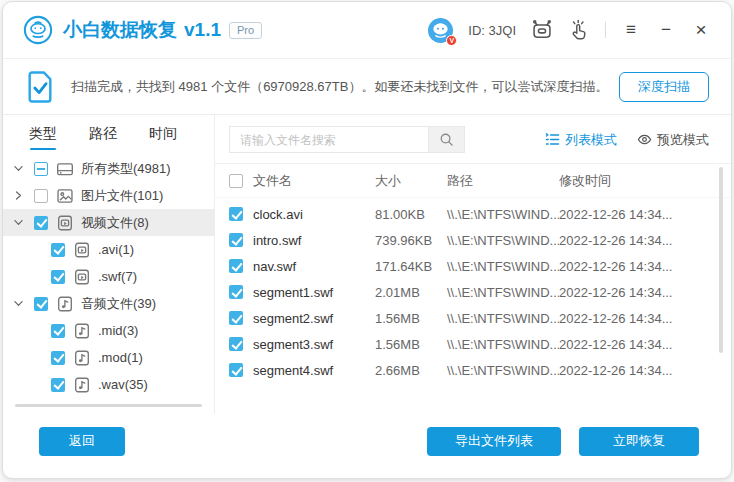  What do you see at coordinates (542, 30) in the screenshot?
I see `robot-assistant-icon` at bounding box center [542, 30].